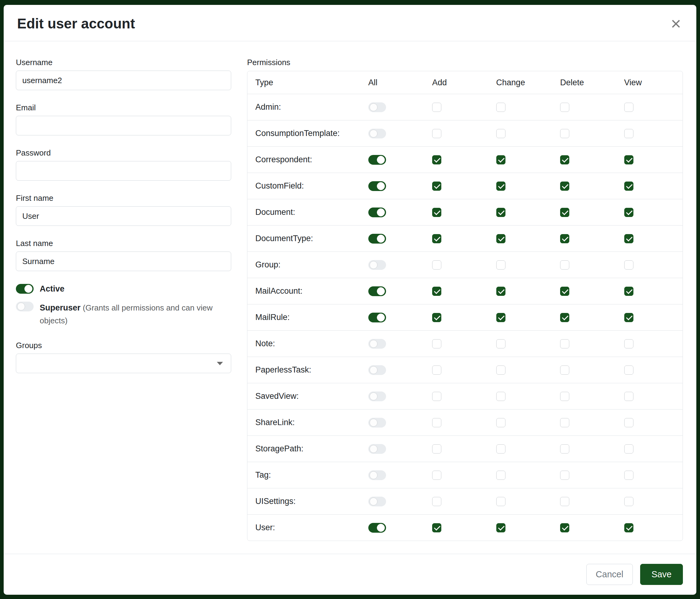  Describe the element at coordinates (124, 289) in the screenshot. I see `active-toggle-row: Active` at that location.